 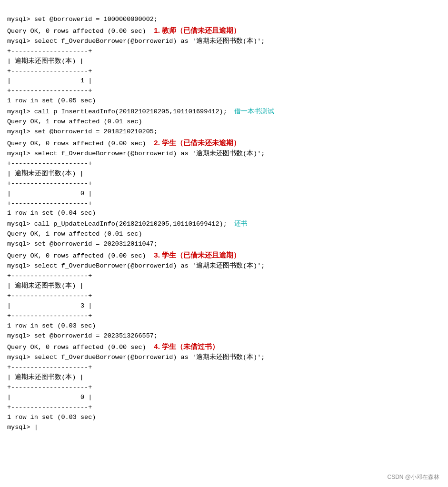 I want to click on terminal-line: 1 row in set (0.05 sec), so click(x=224, y=101).